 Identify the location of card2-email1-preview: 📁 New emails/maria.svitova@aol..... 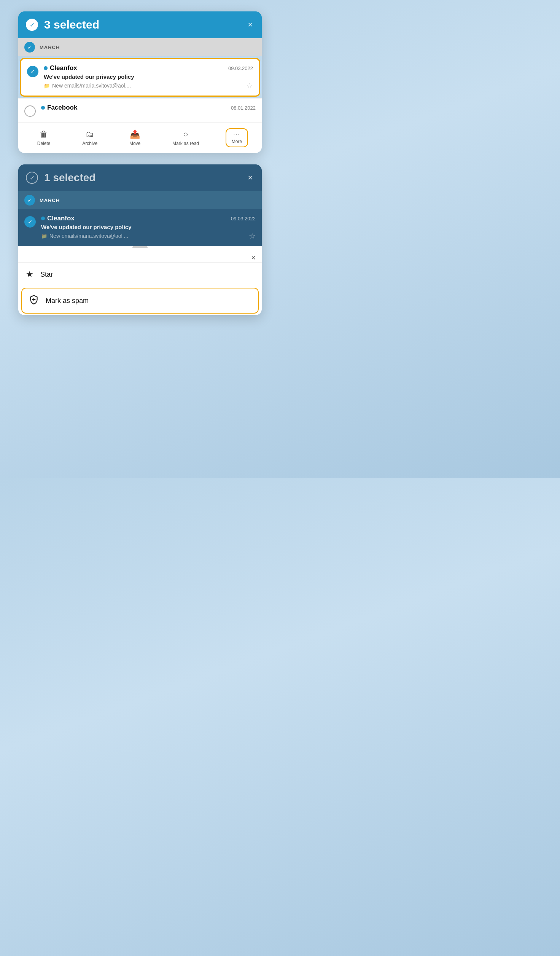
(84, 236).